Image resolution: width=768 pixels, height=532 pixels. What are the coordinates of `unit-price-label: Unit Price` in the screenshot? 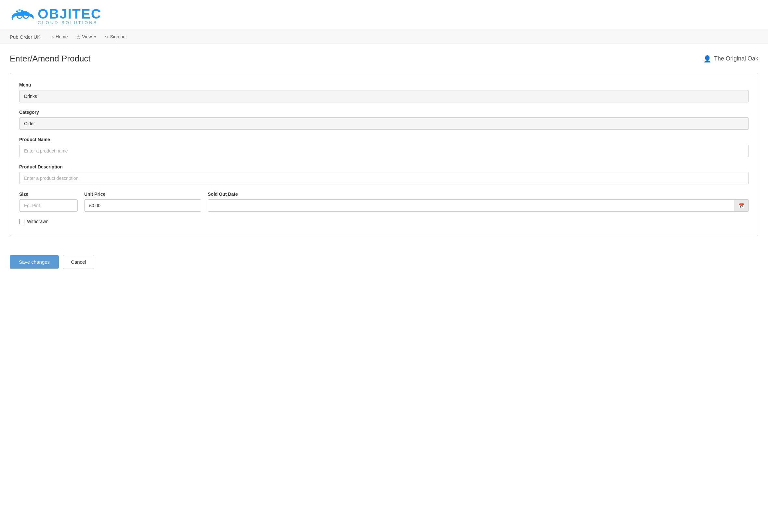 It's located at (143, 194).